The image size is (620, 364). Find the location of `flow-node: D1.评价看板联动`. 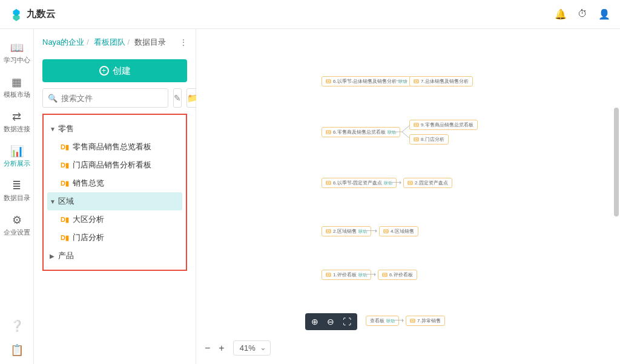

flow-node: D1.评价看板联动 is located at coordinates (346, 275).